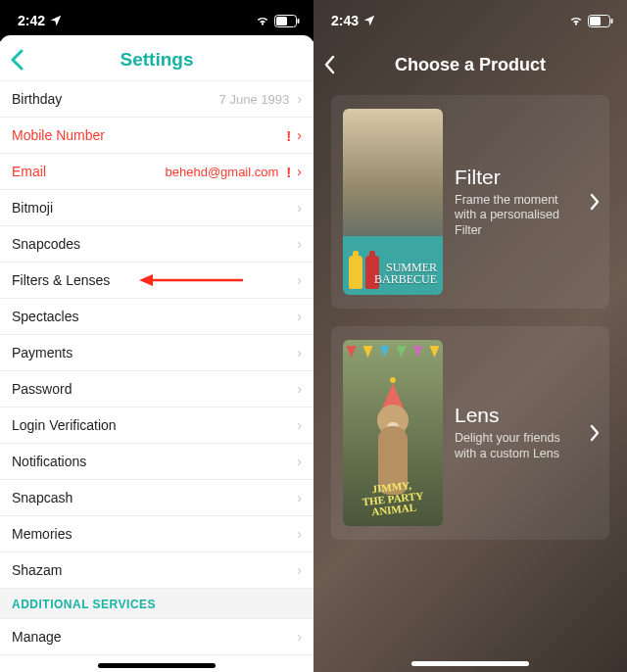 This screenshot has width=627, height=672. I want to click on row-label: Spectacles, so click(155, 316).